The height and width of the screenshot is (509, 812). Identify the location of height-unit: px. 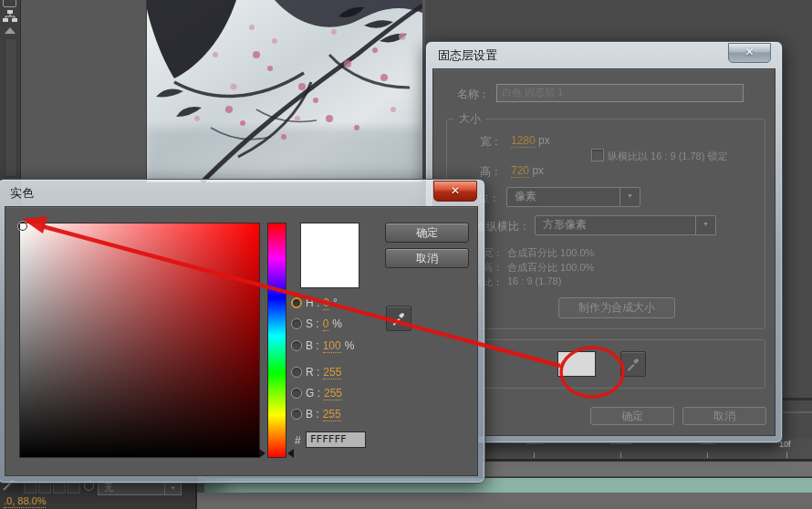
(538, 171).